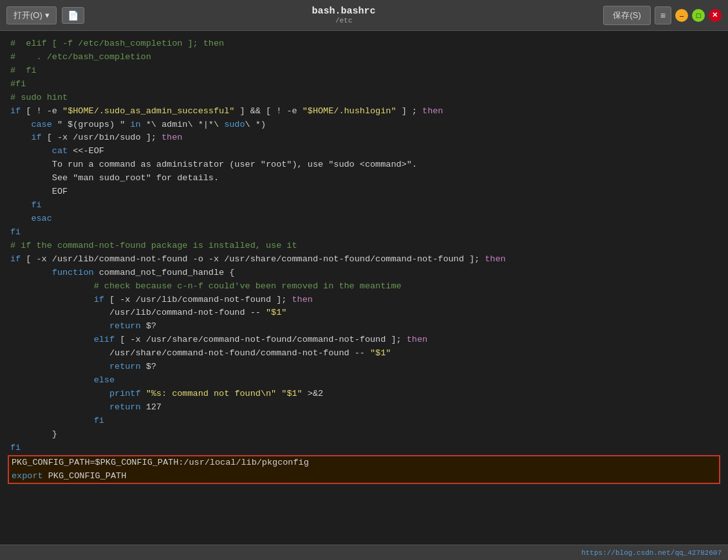 This screenshot has height=560, width=728. I want to click on document-icon-button: 📄, so click(73, 15).